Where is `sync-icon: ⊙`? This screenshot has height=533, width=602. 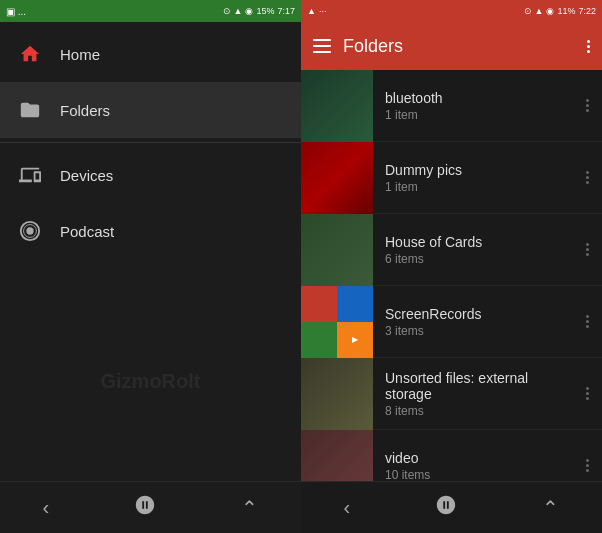
sync-icon: ⊙ is located at coordinates (227, 11).